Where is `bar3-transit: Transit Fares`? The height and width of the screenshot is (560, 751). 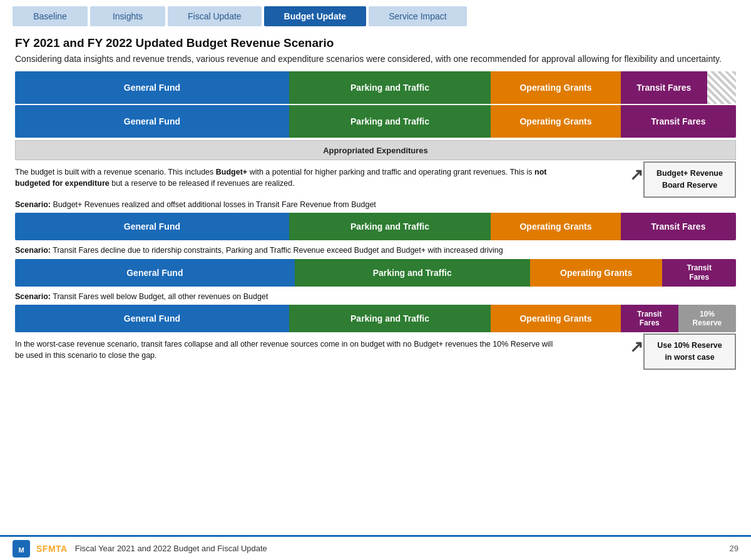 bar3-transit: Transit Fares is located at coordinates (678, 227).